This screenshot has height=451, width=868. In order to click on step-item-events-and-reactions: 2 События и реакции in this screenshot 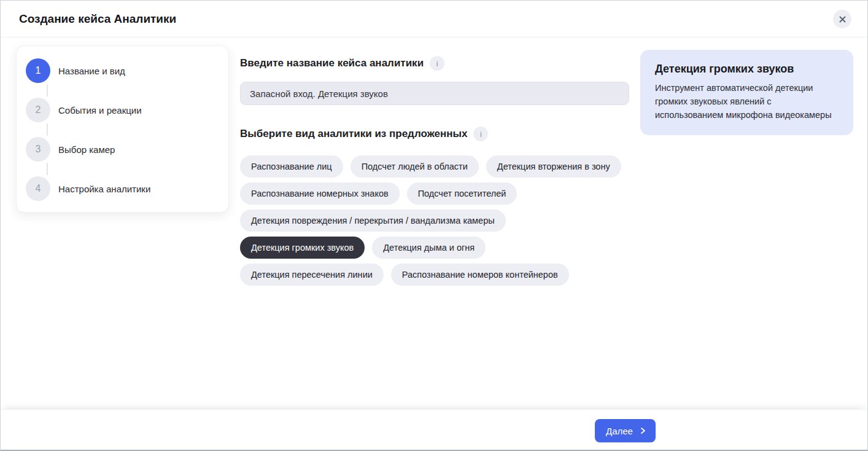, I will do `click(122, 110)`.